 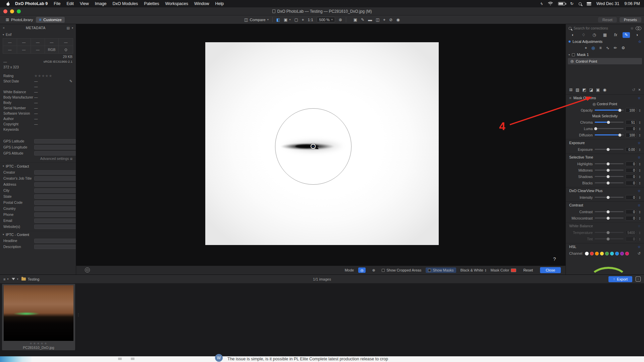 What do you see at coordinates (87, 270) in the screenshot?
I see `info-icon` at bounding box center [87, 270].